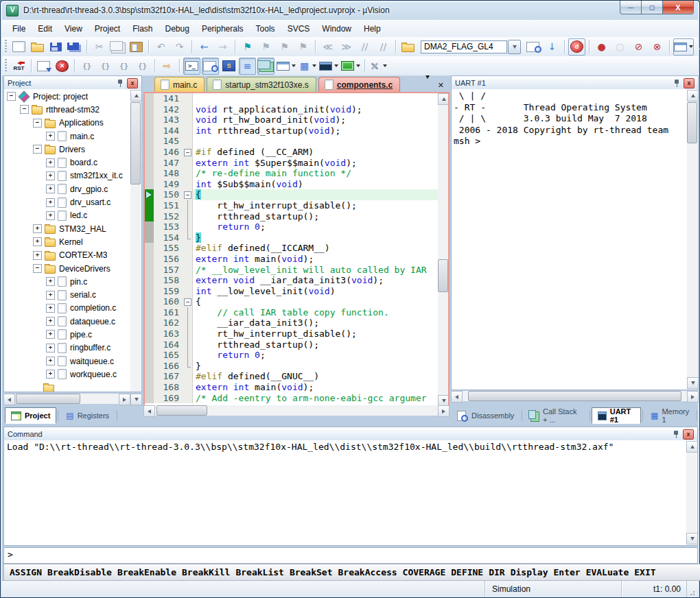  What do you see at coordinates (124, 66) in the screenshot?
I see `step-out-button: {}` at bounding box center [124, 66].